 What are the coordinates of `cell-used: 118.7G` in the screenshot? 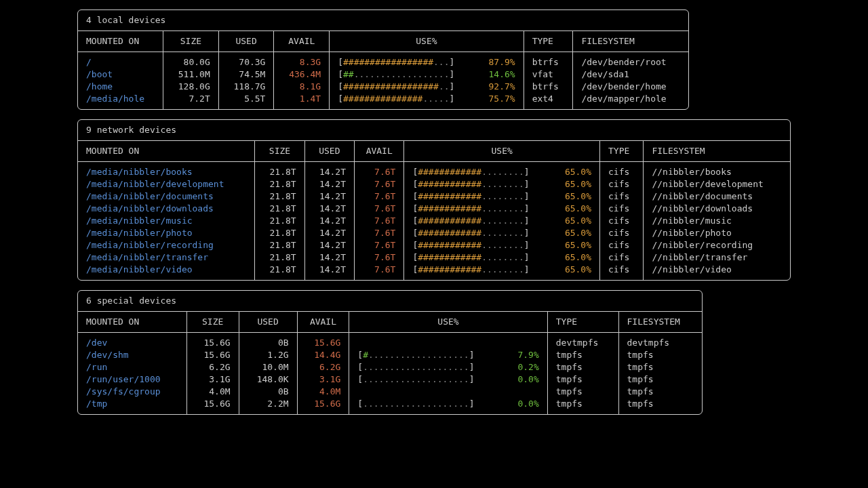 It's located at (246, 87).